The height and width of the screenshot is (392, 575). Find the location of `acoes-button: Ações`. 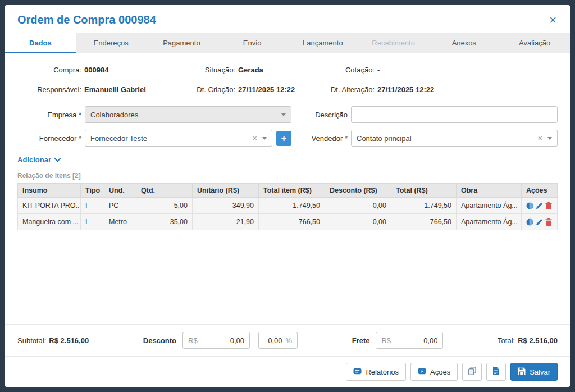

acoes-button: Ações is located at coordinates (434, 372).